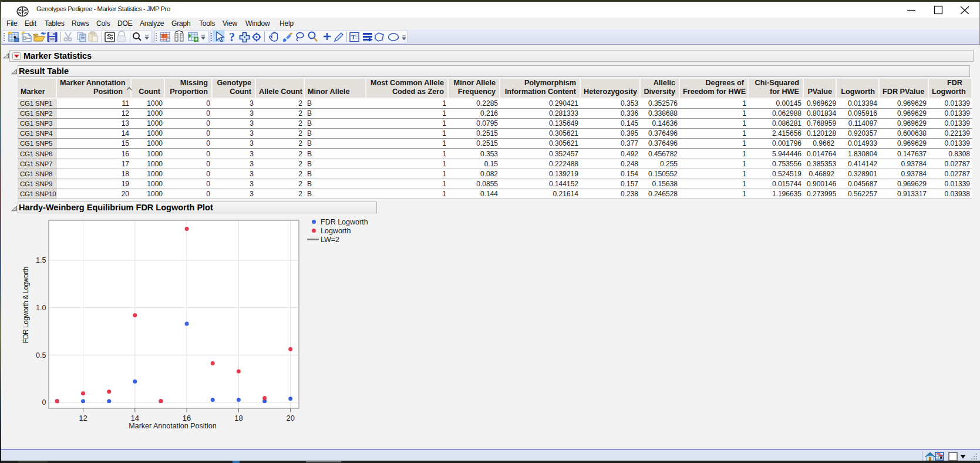 Image resolution: width=980 pixels, height=463 pixels. Describe the element at coordinates (45, 402) in the screenshot. I see `svg-text: 0` at that location.